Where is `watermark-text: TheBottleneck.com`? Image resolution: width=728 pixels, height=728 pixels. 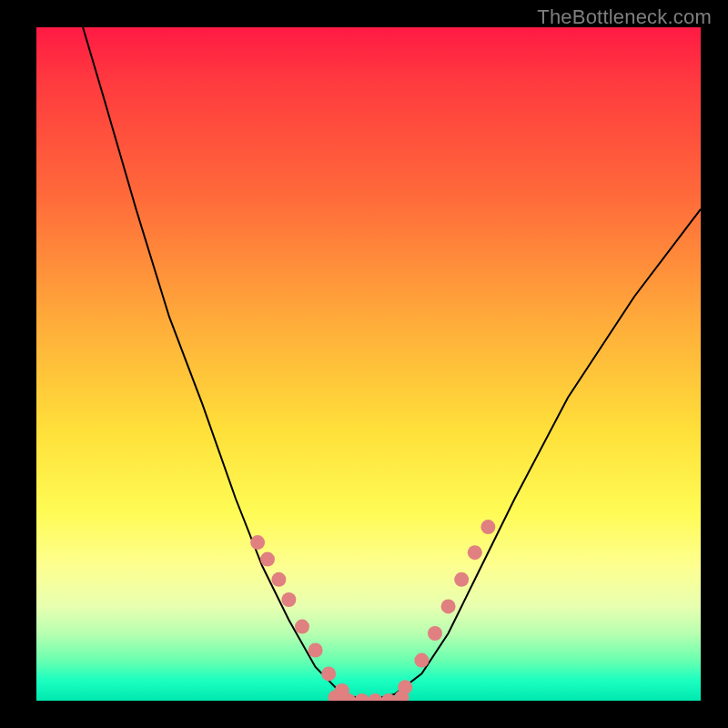
watermark-text: TheBottleneck.com is located at coordinates (624, 17).